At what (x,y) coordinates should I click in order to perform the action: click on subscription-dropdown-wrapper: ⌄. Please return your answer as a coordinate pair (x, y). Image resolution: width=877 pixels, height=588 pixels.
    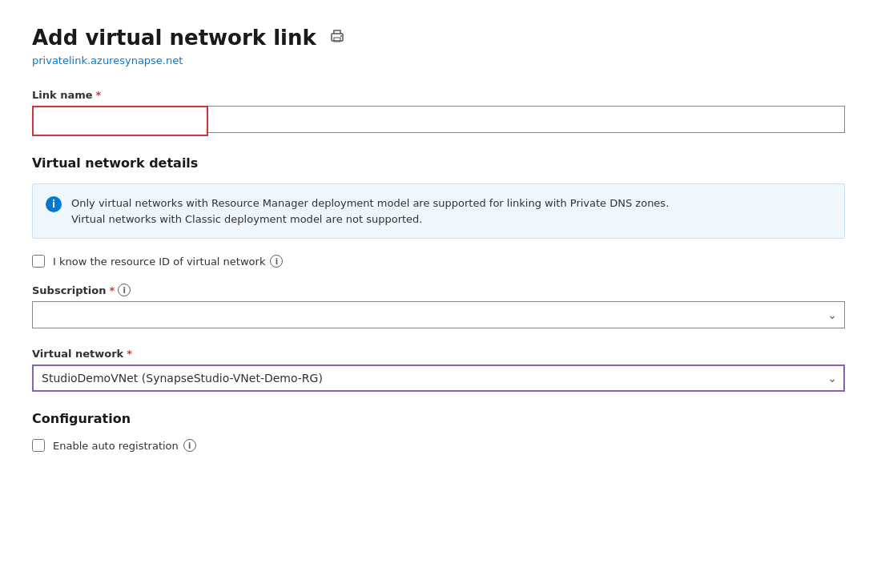
    Looking at the image, I should click on (439, 315).